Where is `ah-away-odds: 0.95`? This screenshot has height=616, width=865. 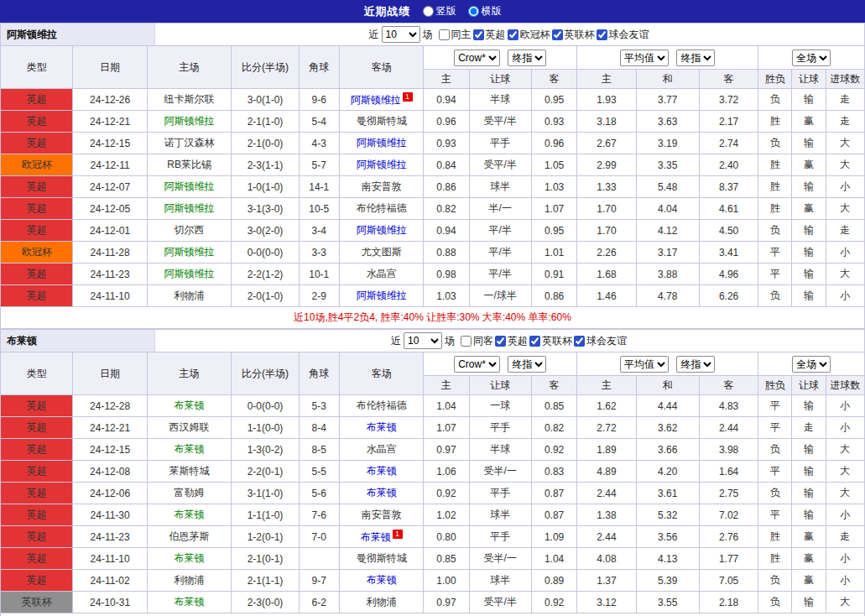
ah-away-odds: 0.95 is located at coordinates (554, 100).